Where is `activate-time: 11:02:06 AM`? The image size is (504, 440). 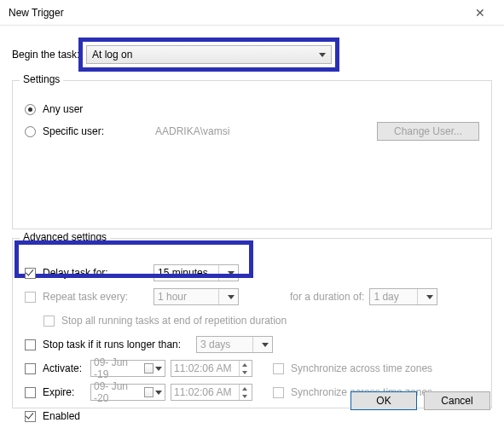 activate-time: 11:02:06 AM is located at coordinates (211, 368).